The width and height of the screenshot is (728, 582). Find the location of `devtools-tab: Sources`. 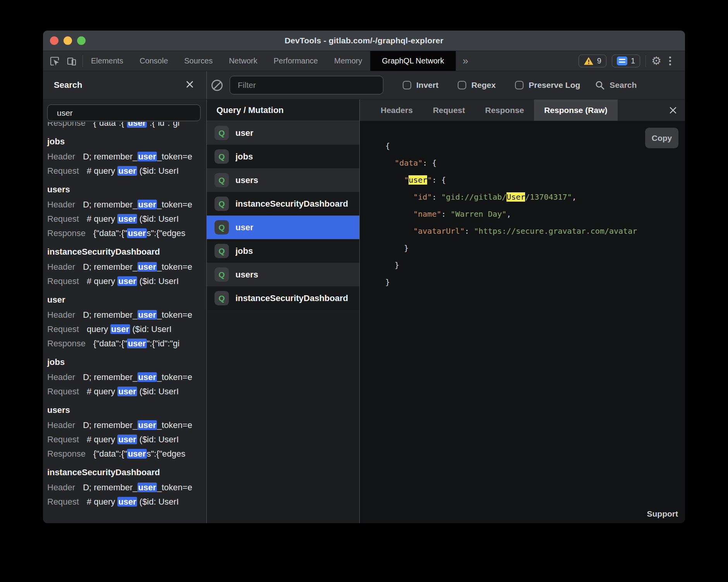

devtools-tab: Sources is located at coordinates (198, 61).